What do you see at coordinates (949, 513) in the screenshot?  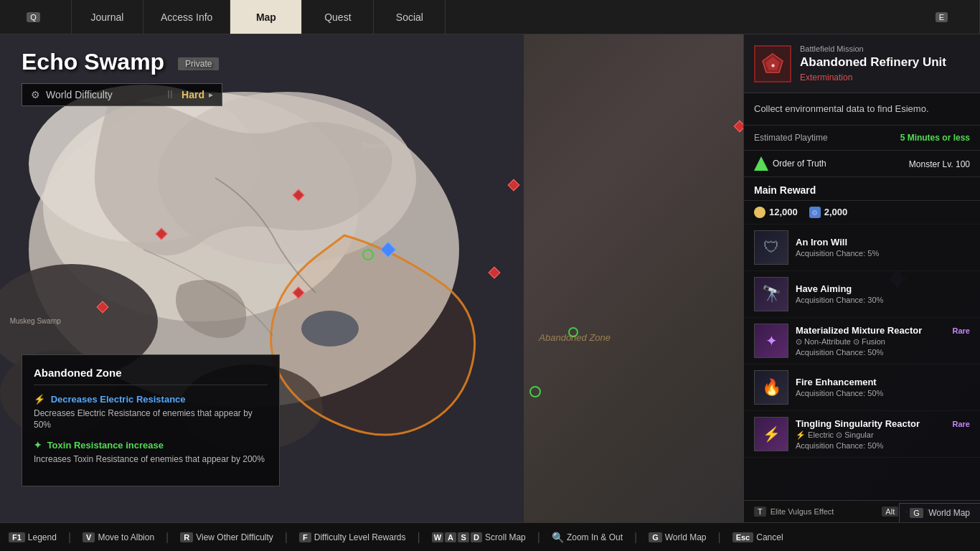 I see `world-map-label: World Map` at bounding box center [949, 513].